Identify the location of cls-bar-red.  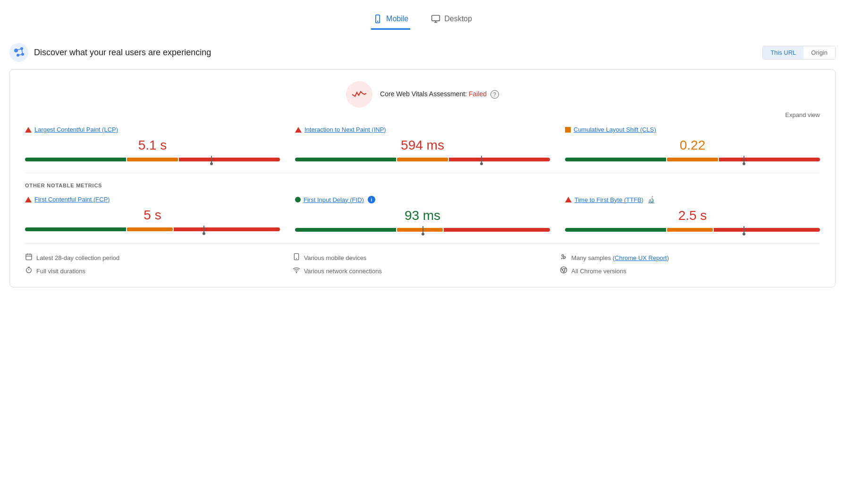
(769, 160).